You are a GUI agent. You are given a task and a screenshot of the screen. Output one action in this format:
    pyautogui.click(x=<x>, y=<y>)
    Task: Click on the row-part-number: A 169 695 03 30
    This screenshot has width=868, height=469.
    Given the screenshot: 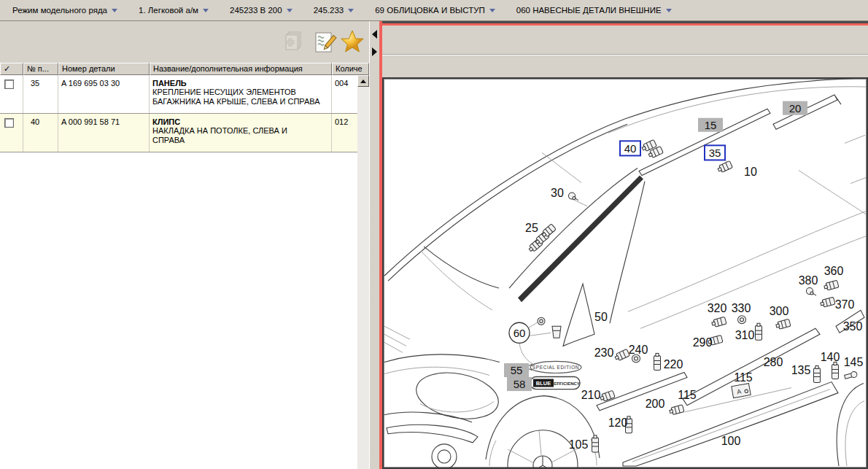 What is the action you would take?
    pyautogui.click(x=104, y=94)
    